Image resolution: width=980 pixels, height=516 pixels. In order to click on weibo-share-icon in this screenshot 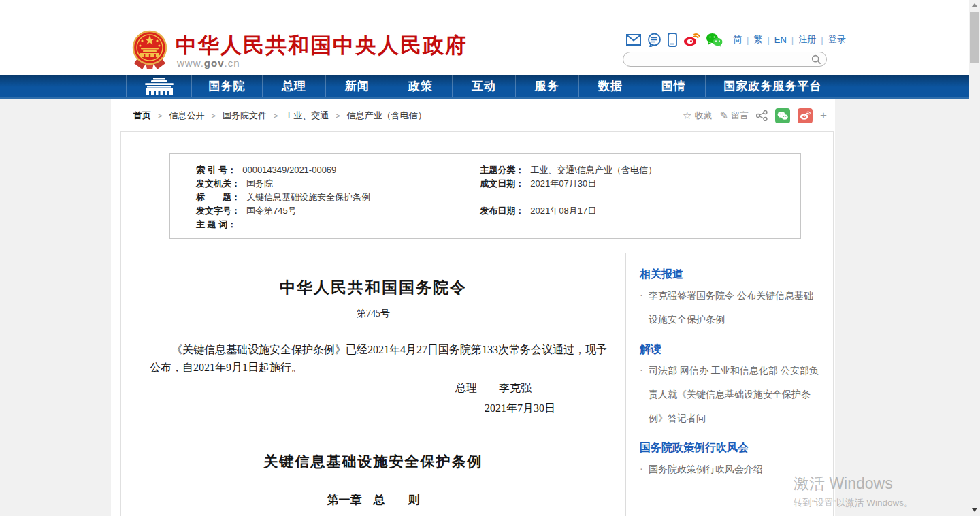, I will do `click(805, 116)`.